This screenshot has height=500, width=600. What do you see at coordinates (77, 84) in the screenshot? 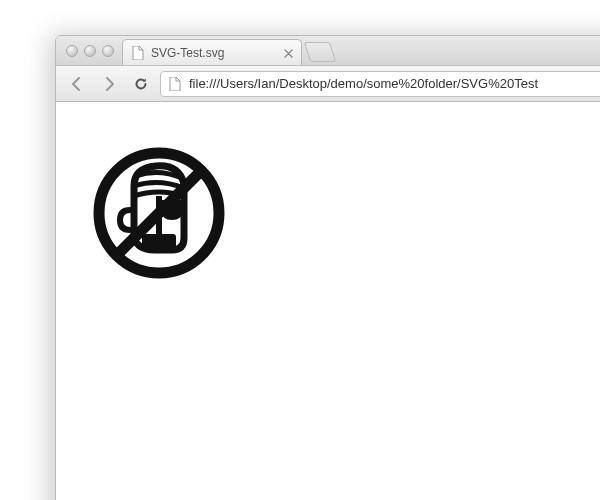
I see `back-button` at bounding box center [77, 84].